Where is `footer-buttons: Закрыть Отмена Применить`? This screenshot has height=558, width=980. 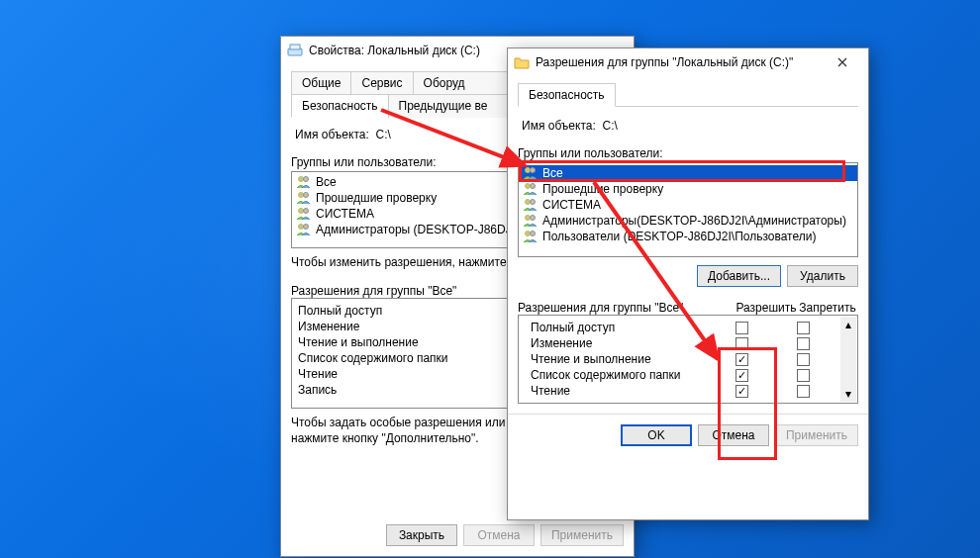 footer-buttons: Закрыть Отмена Применить is located at coordinates (505, 535).